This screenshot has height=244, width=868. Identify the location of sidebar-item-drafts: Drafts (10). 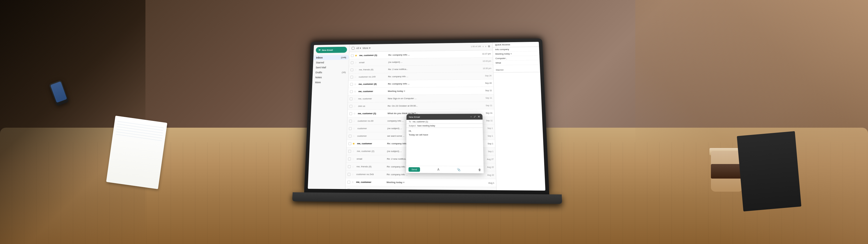
(331, 72).